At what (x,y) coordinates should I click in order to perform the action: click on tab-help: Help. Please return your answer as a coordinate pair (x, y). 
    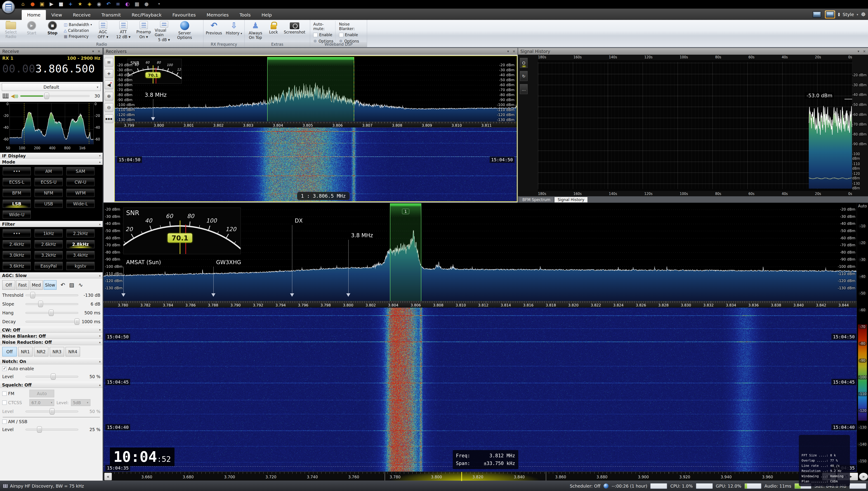
    Looking at the image, I should click on (267, 15).